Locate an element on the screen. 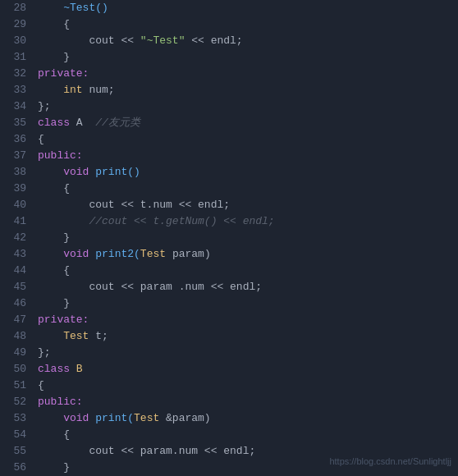 The image size is (458, 476). line-number: 41 is located at coordinates (17, 222).